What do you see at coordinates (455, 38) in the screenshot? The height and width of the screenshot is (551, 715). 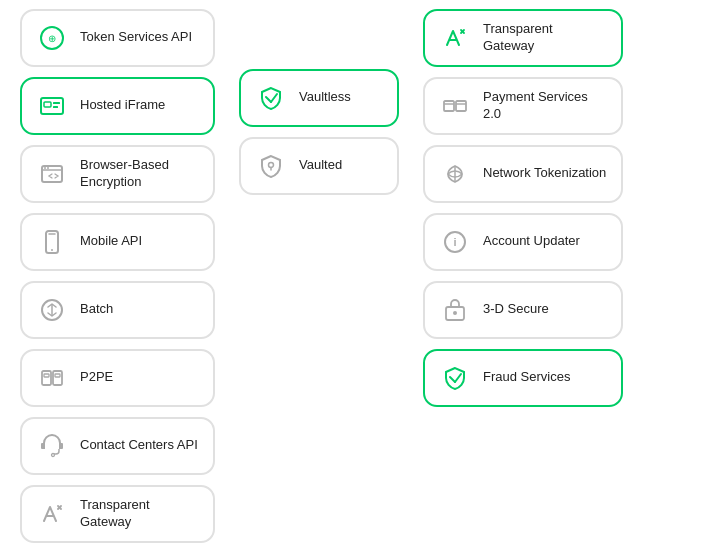 I see `gateway-right-icon` at bounding box center [455, 38].